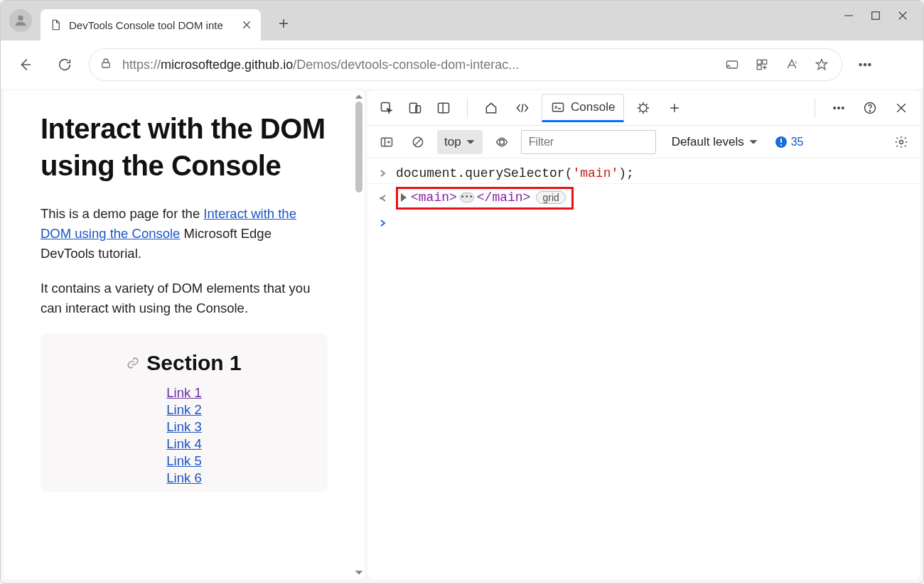  I want to click on devtools-close-button, so click(901, 108).